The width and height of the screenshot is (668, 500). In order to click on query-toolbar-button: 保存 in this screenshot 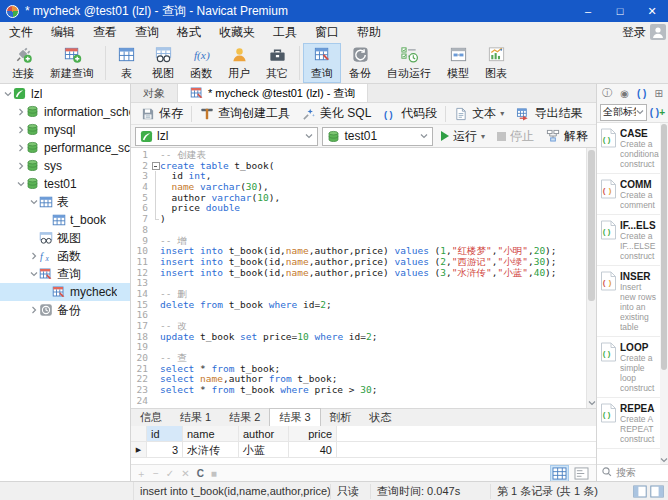, I will do `click(162, 114)`.